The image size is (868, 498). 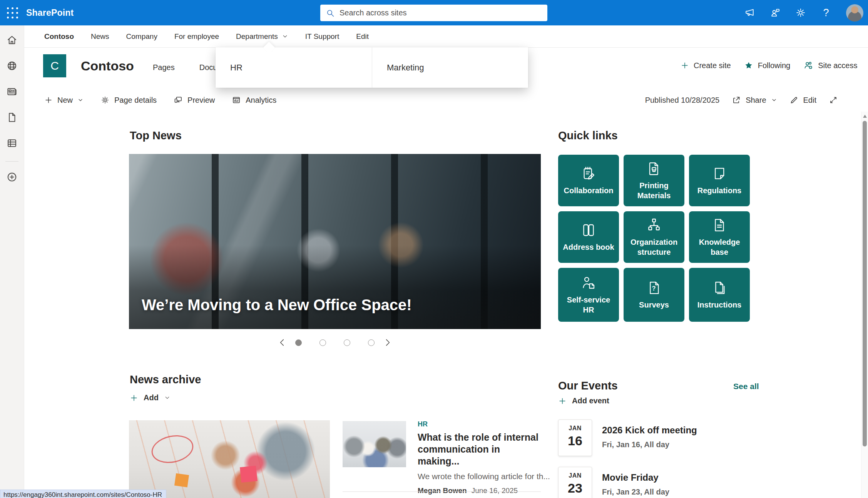 I want to click on nav-item-it-support: IT Support, so click(x=322, y=37).